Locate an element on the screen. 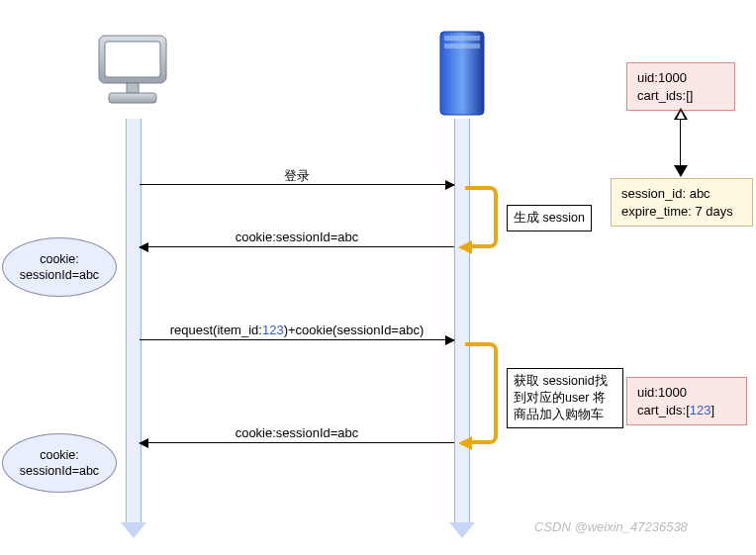 The width and height of the screenshot is (756, 555). self-gen-session-note: 生成 session is located at coordinates (549, 218).